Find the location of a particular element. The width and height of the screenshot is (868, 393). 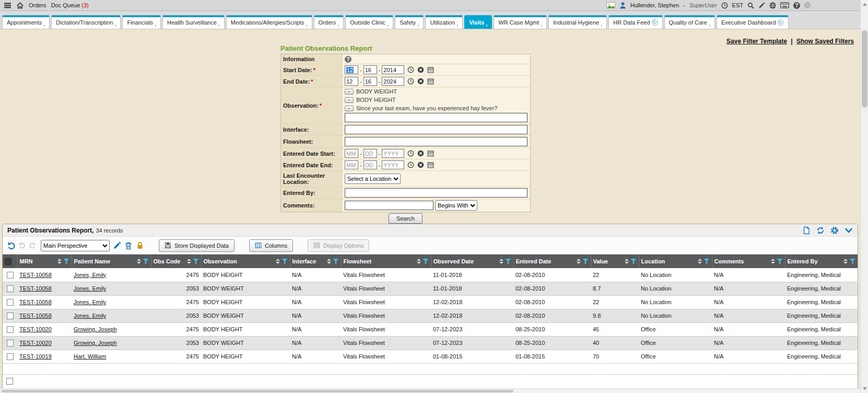

signature-pen-icon is located at coordinates (761, 5).